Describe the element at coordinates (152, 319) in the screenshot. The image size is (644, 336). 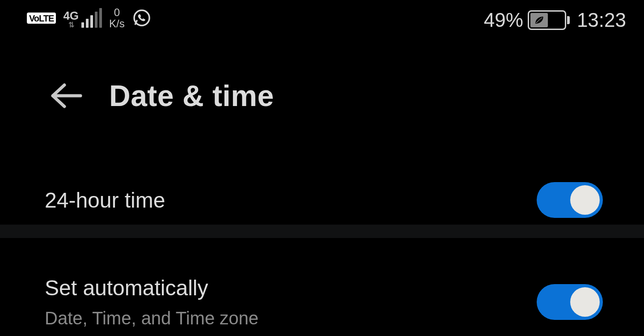
I see `setting-sublabel: Date, Time, and Time zone` at that location.